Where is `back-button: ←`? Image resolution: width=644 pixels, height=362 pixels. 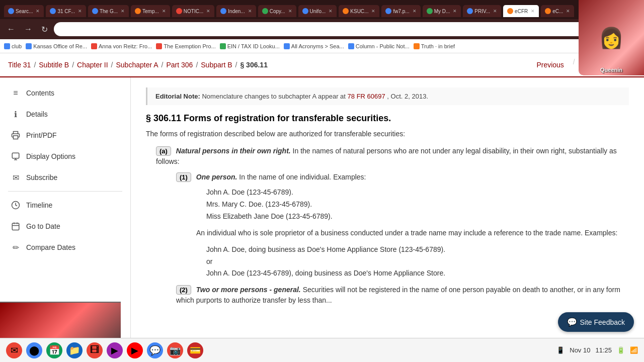 back-button: ← is located at coordinates (11, 29).